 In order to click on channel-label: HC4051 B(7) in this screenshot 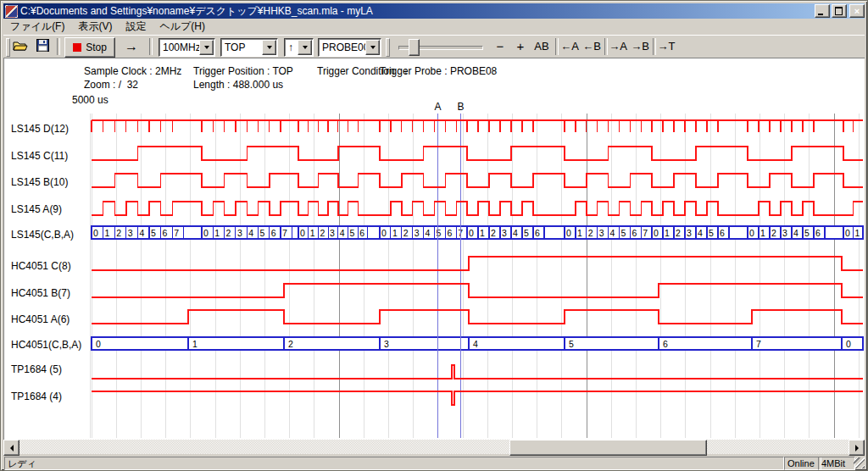, I will do `click(41, 293)`.